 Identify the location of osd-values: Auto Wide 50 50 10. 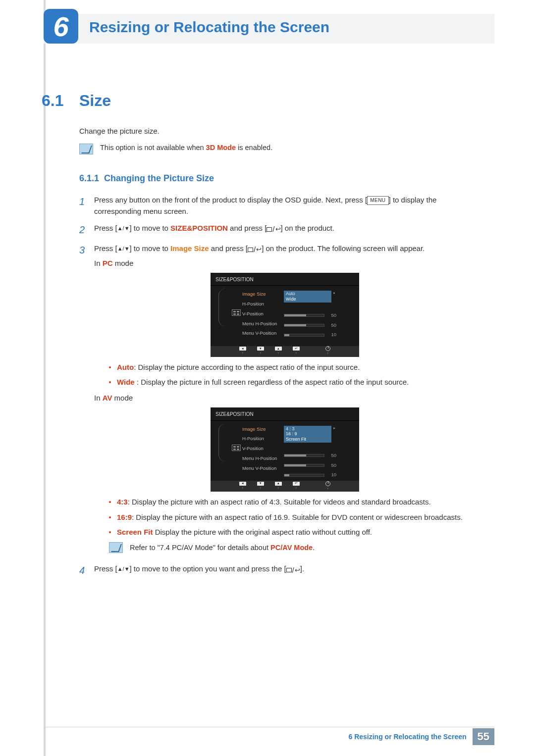
(319, 314).